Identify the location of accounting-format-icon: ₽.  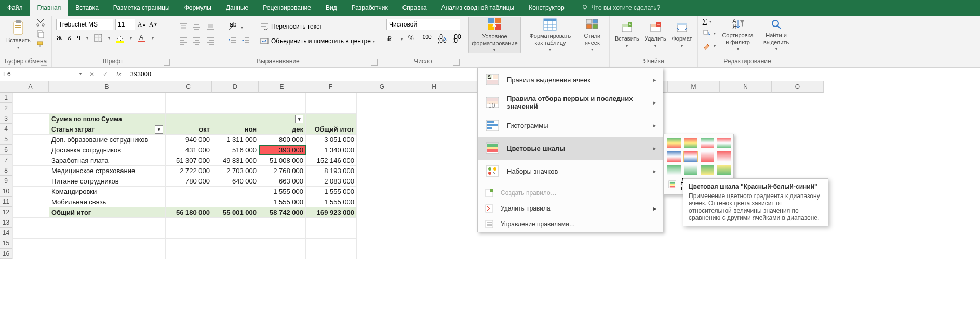
(391, 39).